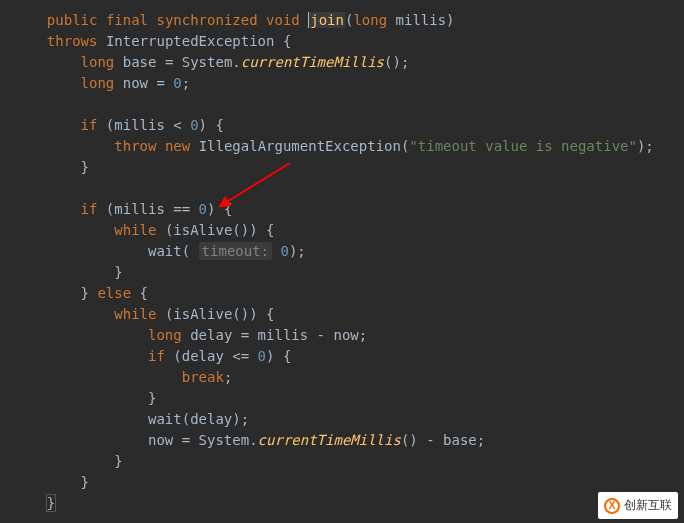 The image size is (684, 523). What do you see at coordinates (236, 251) in the screenshot?
I see `parameter-hint: timeout:` at bounding box center [236, 251].